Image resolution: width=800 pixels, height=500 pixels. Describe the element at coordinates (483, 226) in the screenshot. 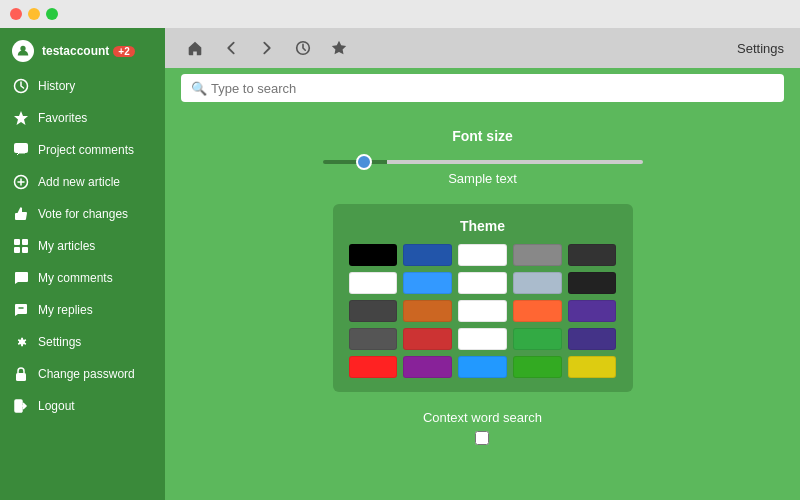

I see `theme-label: Theme` at that location.